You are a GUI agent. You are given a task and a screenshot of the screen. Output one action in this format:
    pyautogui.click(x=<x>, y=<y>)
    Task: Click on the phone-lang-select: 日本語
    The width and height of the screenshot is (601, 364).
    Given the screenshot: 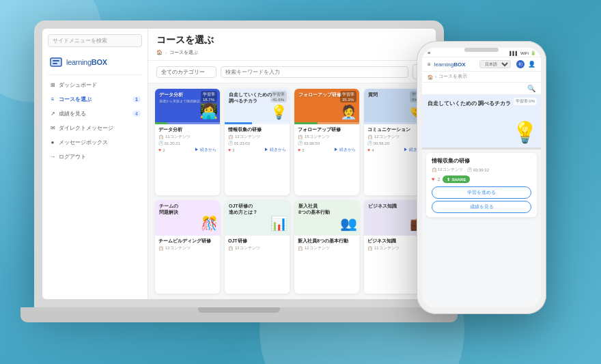 What is the action you would take?
    pyautogui.click(x=495, y=64)
    